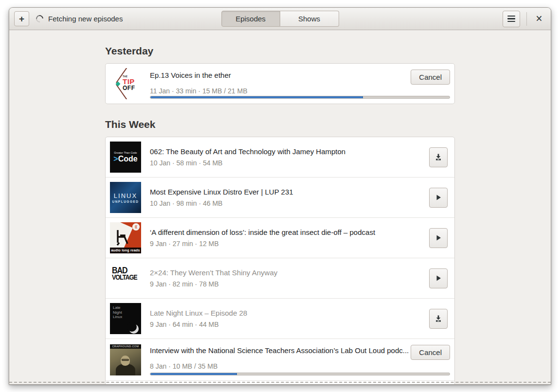 Image resolution: width=560 pixels, height=392 pixels. Describe the element at coordinates (280, 350) in the screenshot. I see `episode-title: Interview with the National Science Teac…` at that location.